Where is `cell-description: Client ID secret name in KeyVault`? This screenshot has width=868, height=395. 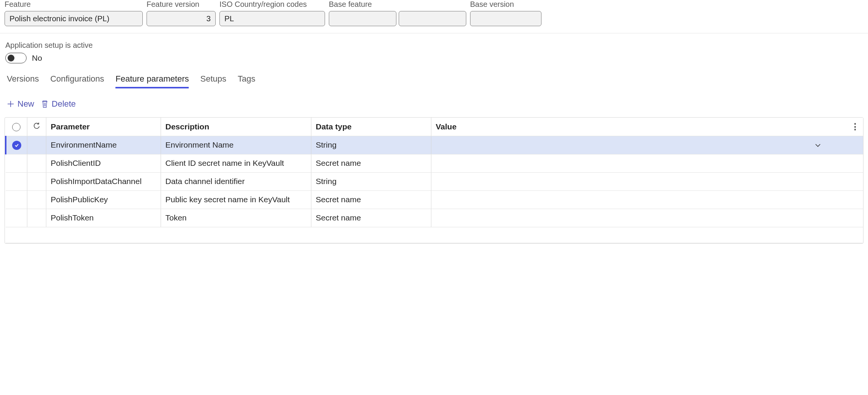
cell-description: Client ID secret name in KeyVault is located at coordinates (236, 163).